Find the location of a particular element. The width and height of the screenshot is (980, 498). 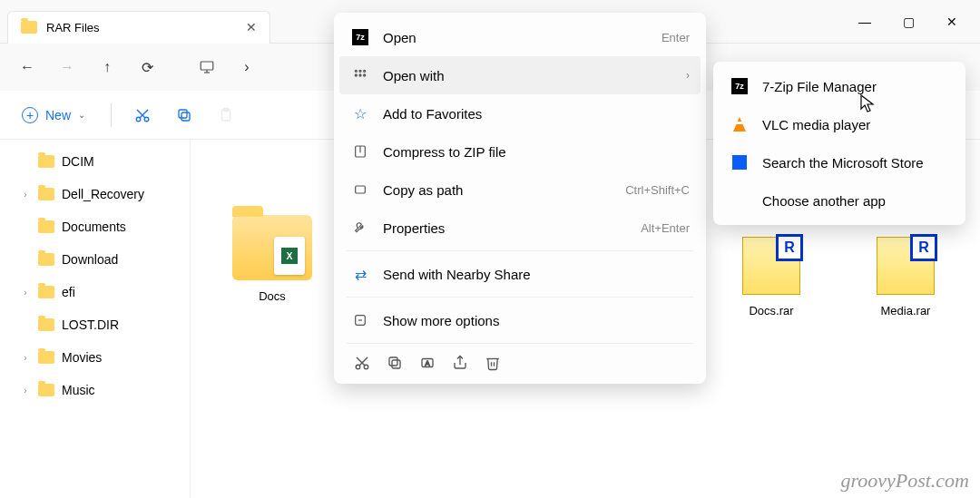

new-button: + New ⌄ is located at coordinates (54, 115).